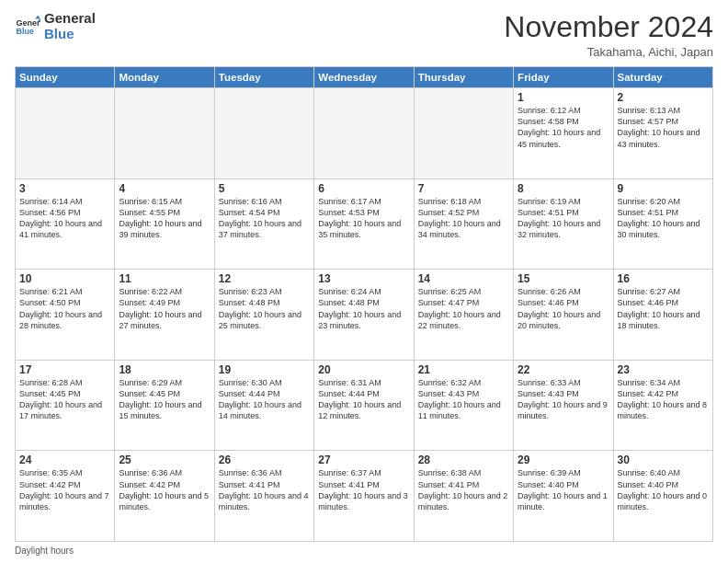 This screenshot has width=728, height=563. I want to click on calendar-header-row: SundayMondayTuesdayWednesdayThursdayFrid…, so click(364, 77).